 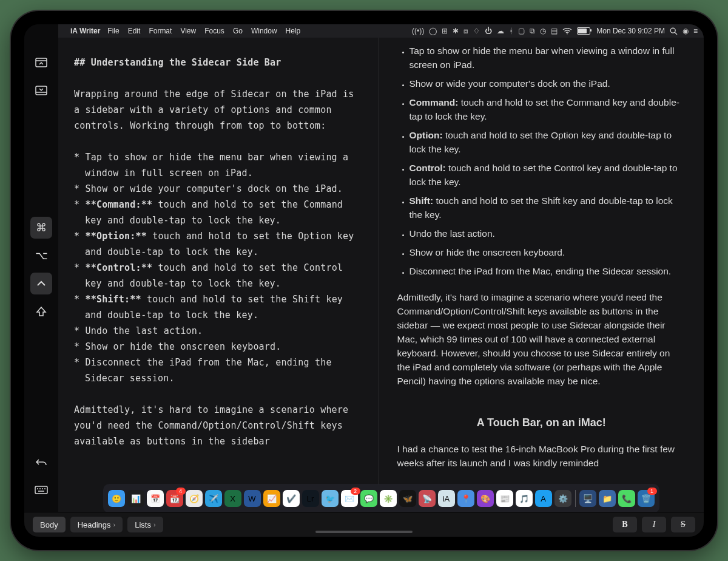 What do you see at coordinates (218, 347) in the screenshot?
I see `editor-list-item: * Show or hide the onscreen keyboard.` at bounding box center [218, 347].